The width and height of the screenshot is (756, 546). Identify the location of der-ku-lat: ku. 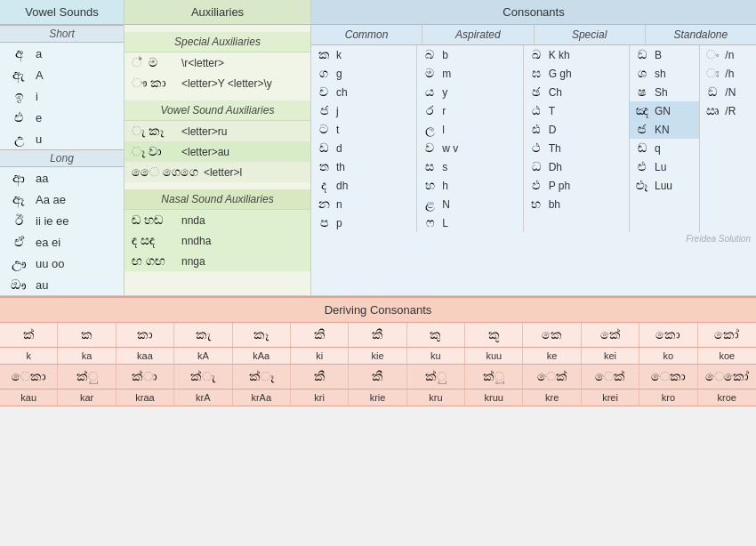
(436, 356).